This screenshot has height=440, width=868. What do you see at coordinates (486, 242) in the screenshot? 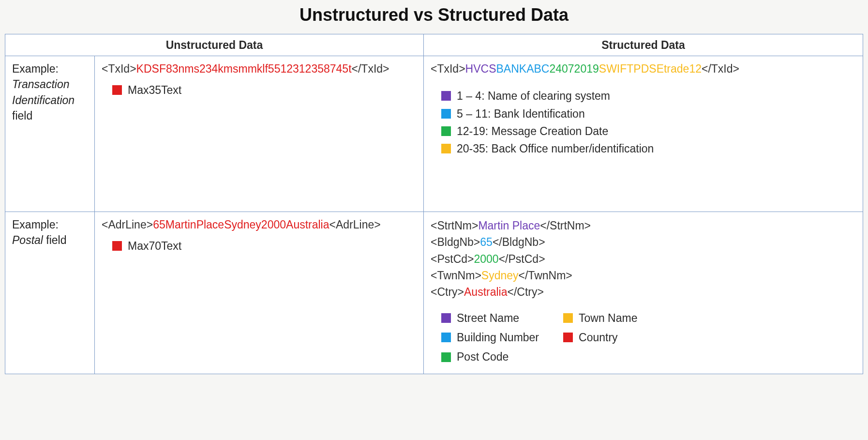
I see `xml-value: 65` at bounding box center [486, 242].